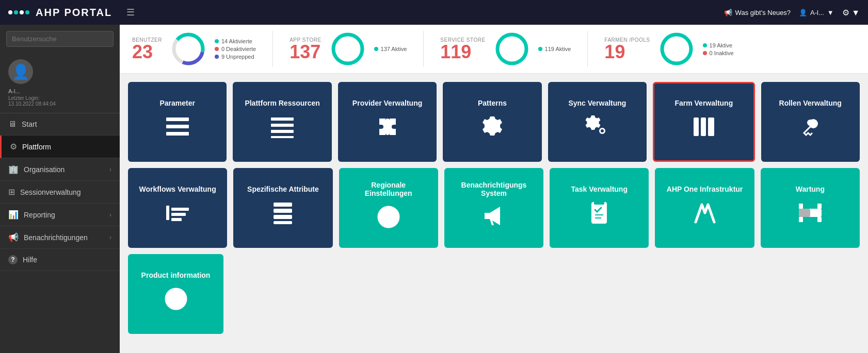  Describe the element at coordinates (704, 129) in the screenshot. I see `books-icon` at that location.